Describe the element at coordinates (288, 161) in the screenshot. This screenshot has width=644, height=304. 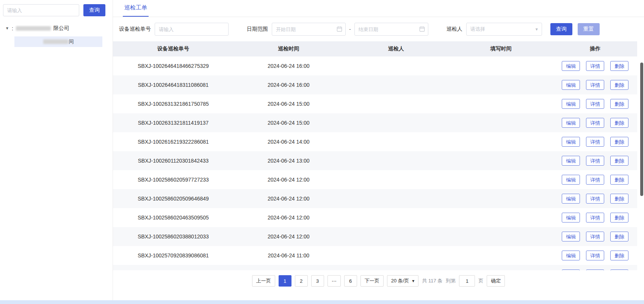
I see `cell-inspect-time: 2024-06-24 13:00` at that location.